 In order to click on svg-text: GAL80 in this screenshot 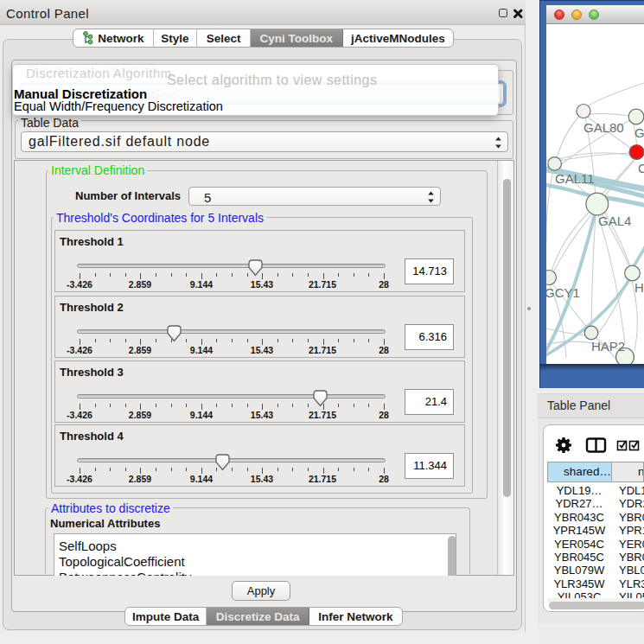, I will do `click(603, 128)`.